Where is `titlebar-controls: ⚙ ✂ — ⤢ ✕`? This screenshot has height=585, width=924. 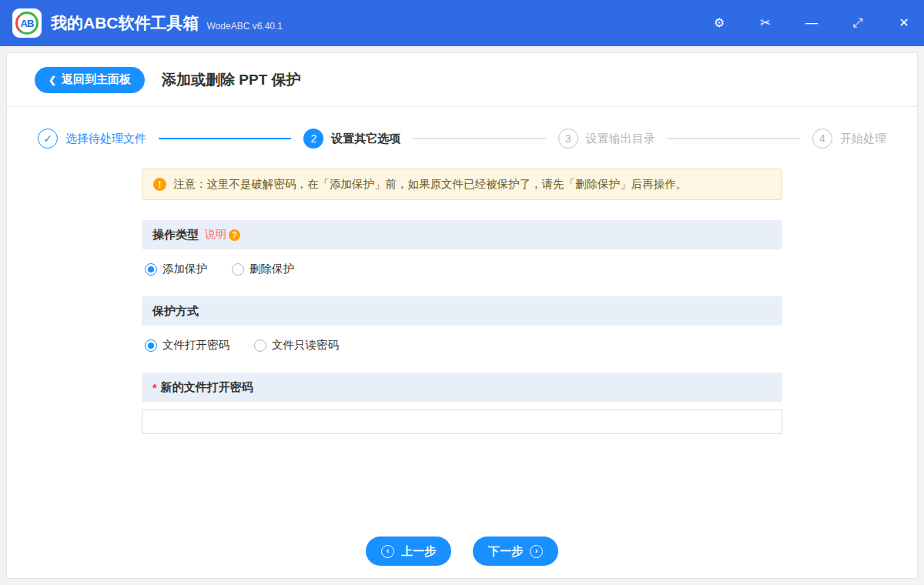 titlebar-controls: ⚙ ✂ — ⤢ ✕ is located at coordinates (812, 23).